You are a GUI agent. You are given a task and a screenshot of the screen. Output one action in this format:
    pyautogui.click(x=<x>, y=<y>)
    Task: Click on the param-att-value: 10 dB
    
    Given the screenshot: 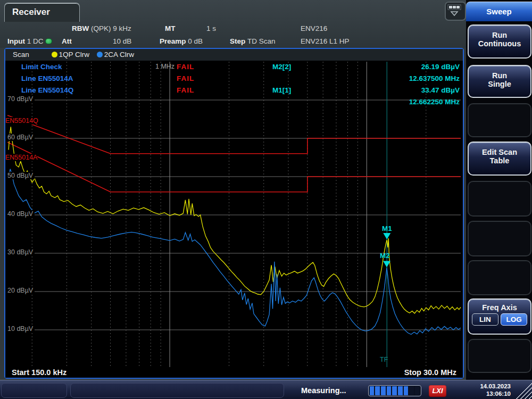 What is the action you would take?
    pyautogui.click(x=122, y=41)
    